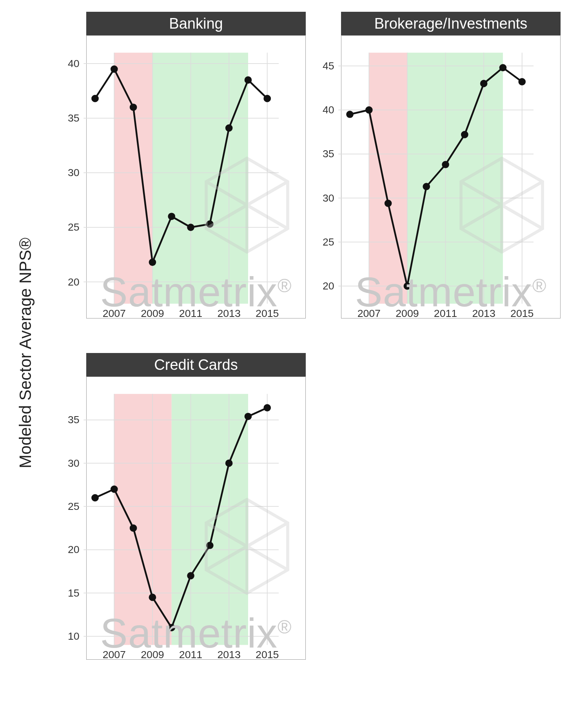 The width and height of the screenshot is (588, 706). I want to click on plot-area: 202530354045 20072009201120132015 Satmet…, so click(451, 177).